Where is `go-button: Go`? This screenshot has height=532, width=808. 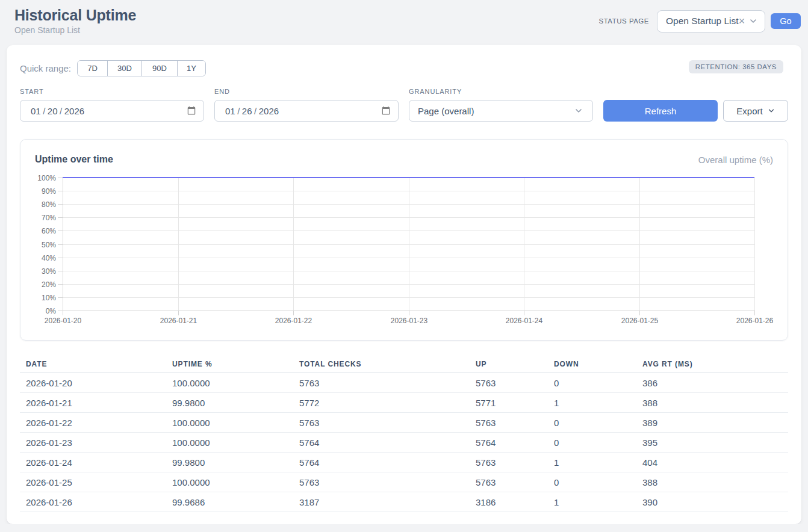
go-button: Go is located at coordinates (786, 21).